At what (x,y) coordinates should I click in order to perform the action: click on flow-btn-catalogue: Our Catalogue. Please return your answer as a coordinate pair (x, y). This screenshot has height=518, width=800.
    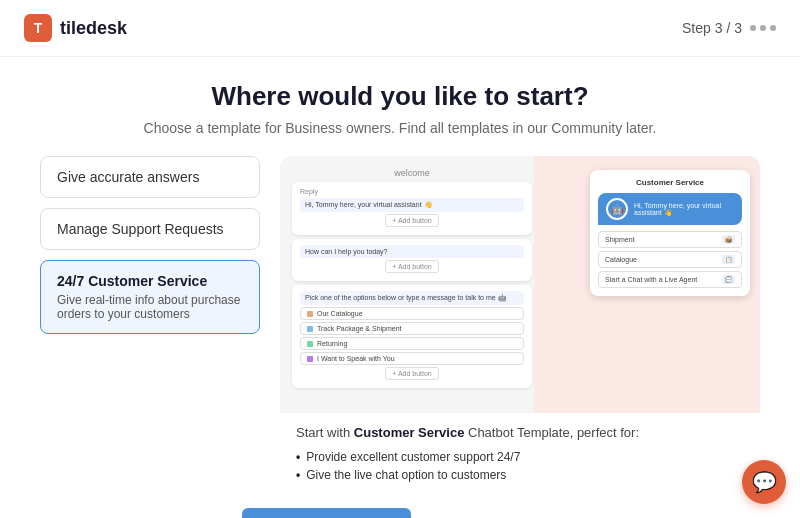
    Looking at the image, I should click on (412, 314).